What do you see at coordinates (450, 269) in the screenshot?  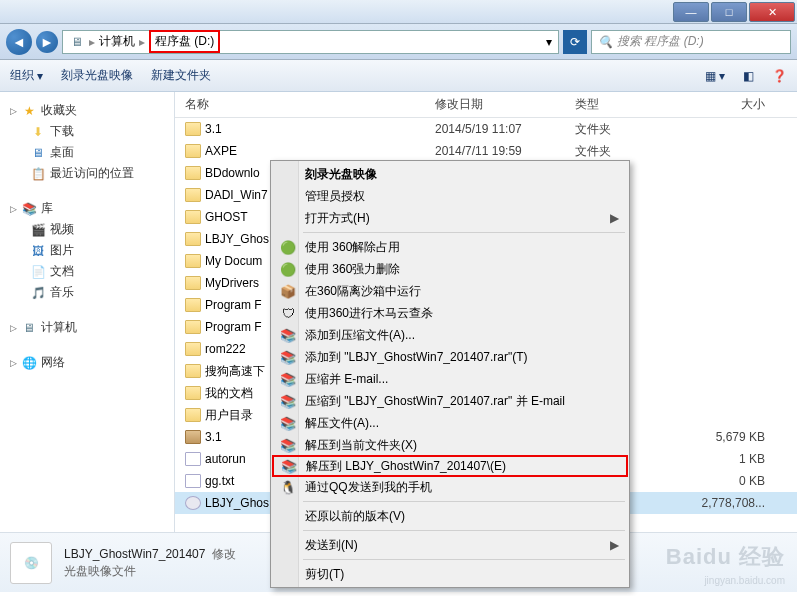 I see `menu-item: 🟢使用 360强力删除` at bounding box center [450, 269].